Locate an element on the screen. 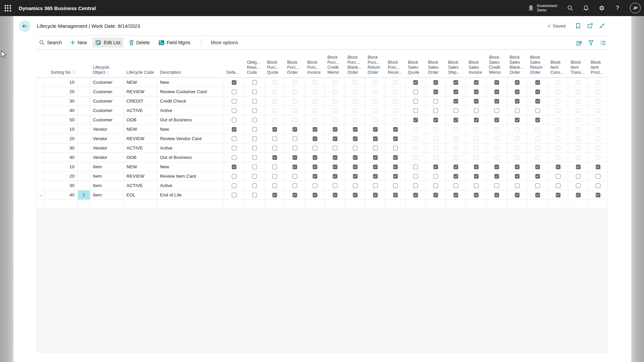 Image resolution: width=644 pixels, height=362 pixels. cell-block-item-production is located at coordinates (598, 195).